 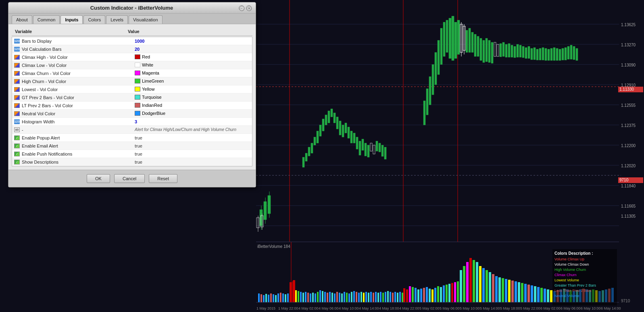 I want to click on dialog-tabs: About Common Inputs Colors Levels Visual…, so click(x=132, y=19).